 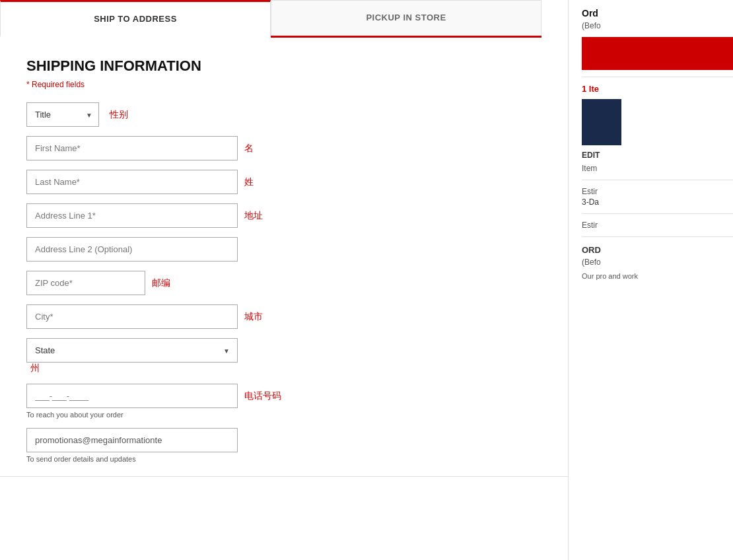 I want to click on last-name-row: 姓, so click(x=284, y=182).